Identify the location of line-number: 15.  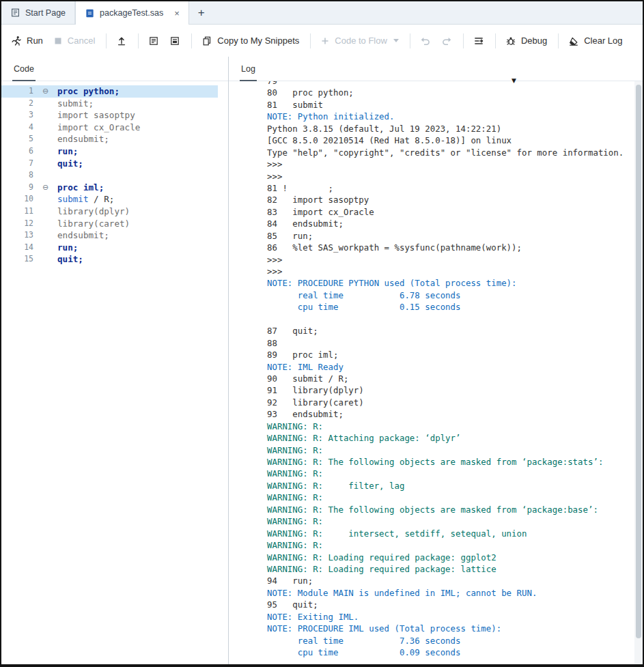
(18, 259).